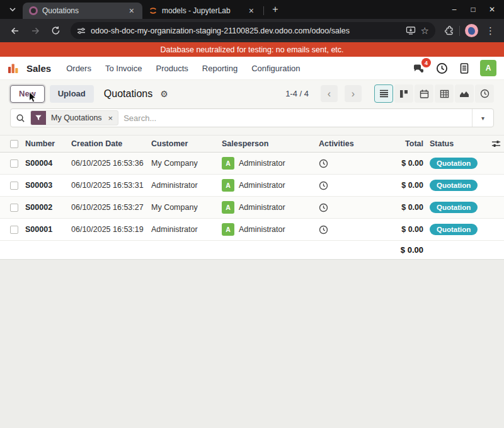 The width and height of the screenshot is (504, 428). Describe the element at coordinates (111, 185) in the screenshot. I see `cell-creation-date: 06/10/2025 16:53:31` at that location.